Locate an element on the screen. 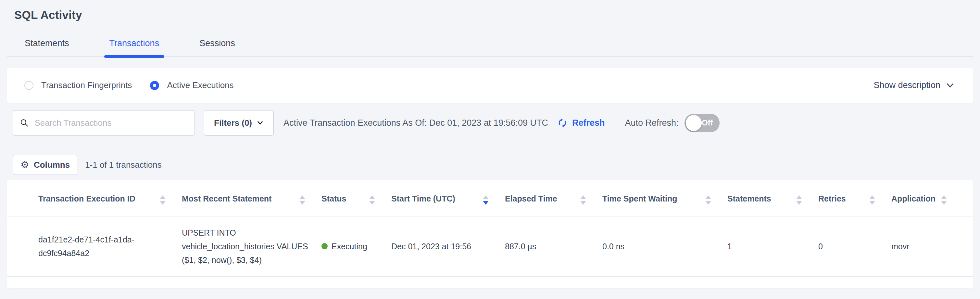  gear-icon: ⚙ is located at coordinates (25, 165).